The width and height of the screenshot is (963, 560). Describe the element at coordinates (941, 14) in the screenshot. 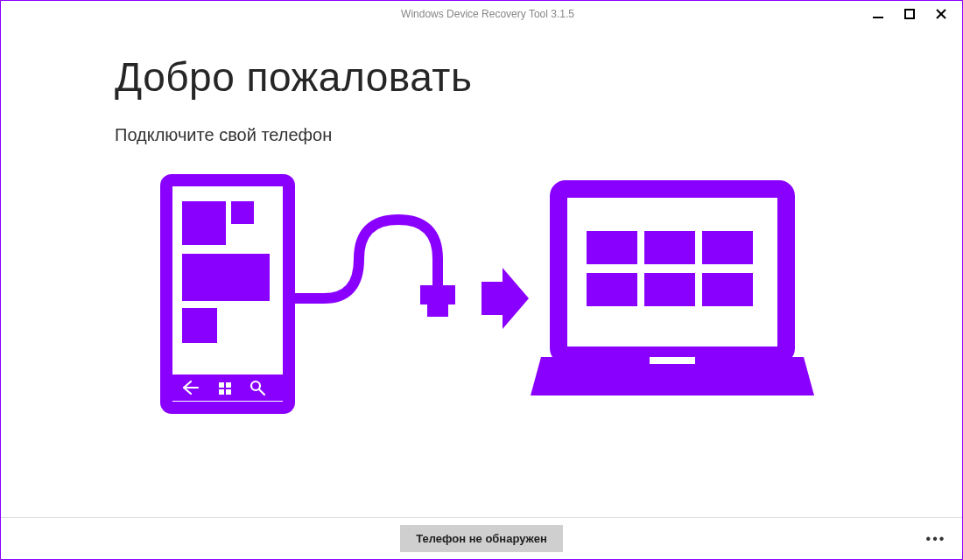

I see `close-icon` at that location.